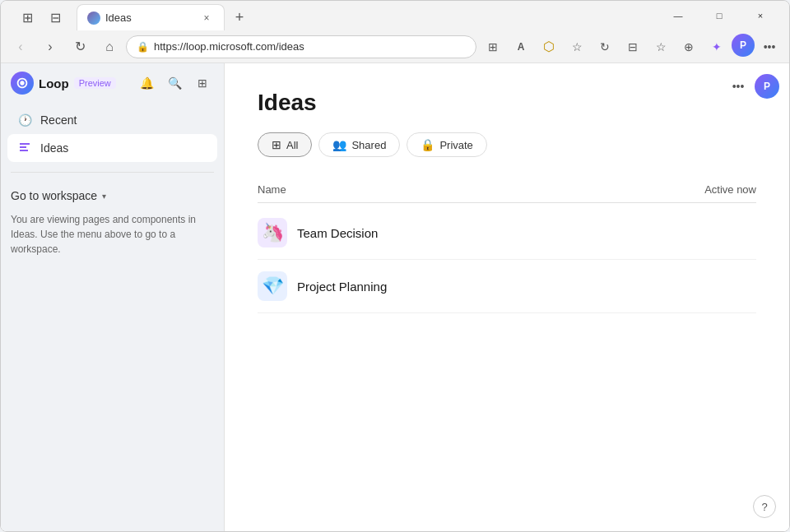  I want to click on sidebar-item-recent: 🕐 Recent, so click(112, 120).